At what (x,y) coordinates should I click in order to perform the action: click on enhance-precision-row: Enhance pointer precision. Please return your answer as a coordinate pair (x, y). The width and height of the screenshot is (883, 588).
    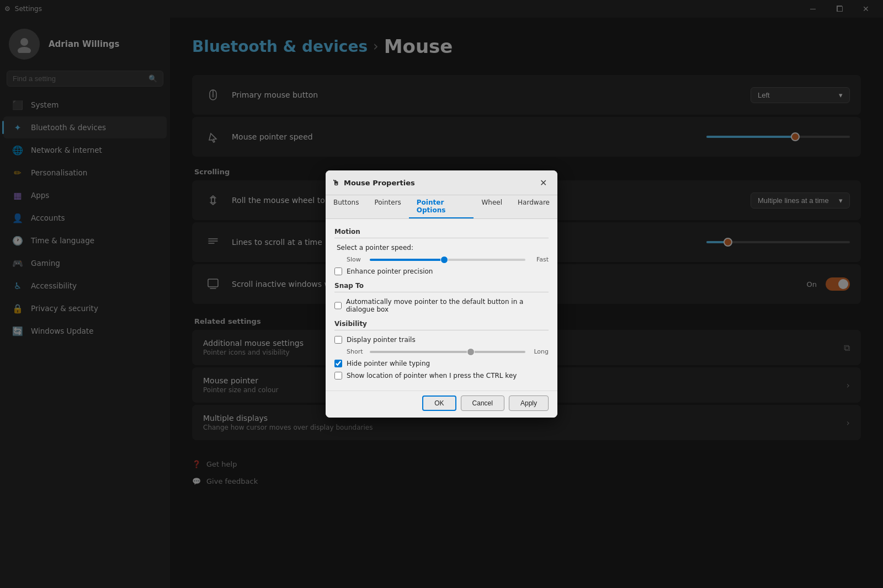
    Looking at the image, I should click on (442, 271).